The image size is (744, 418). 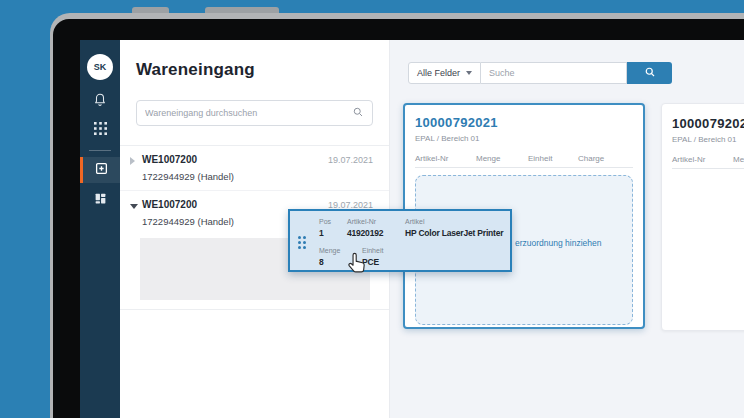 I want to click on pallet-number: 10000792029, so click(x=708, y=124).